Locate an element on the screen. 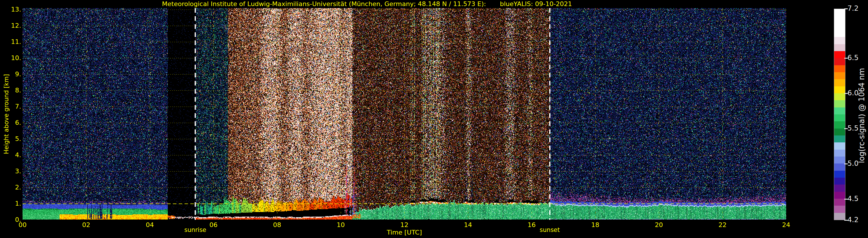 This screenshot has width=868, height=238. colorbar is located at coordinates (840, 114).